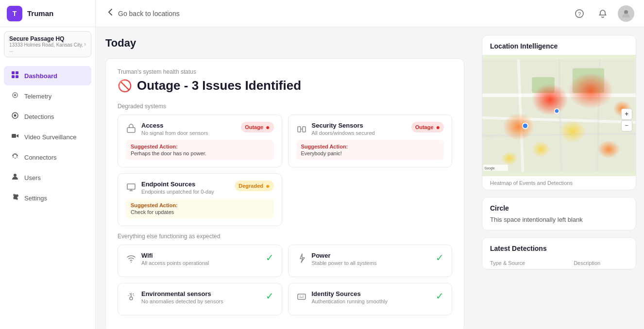  What do you see at coordinates (183, 294) in the screenshot?
I see `env-name: Environmental sensors` at bounding box center [183, 294].